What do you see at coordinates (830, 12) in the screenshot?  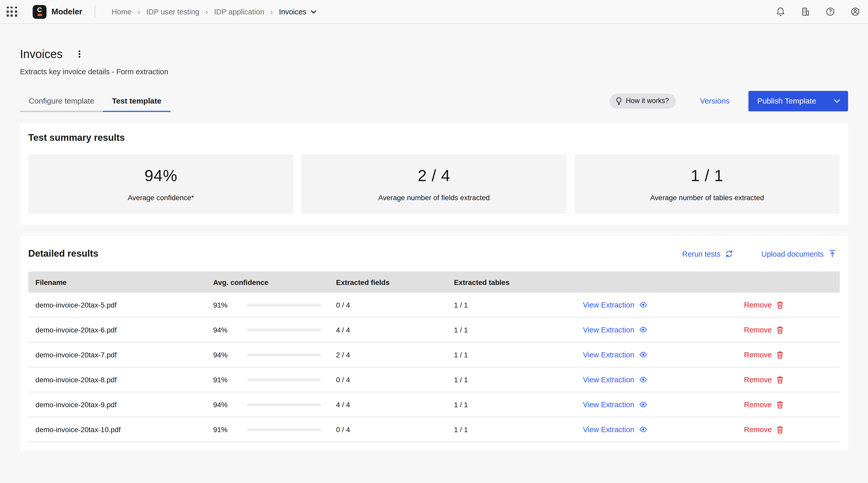 I see `help-icon` at bounding box center [830, 12].